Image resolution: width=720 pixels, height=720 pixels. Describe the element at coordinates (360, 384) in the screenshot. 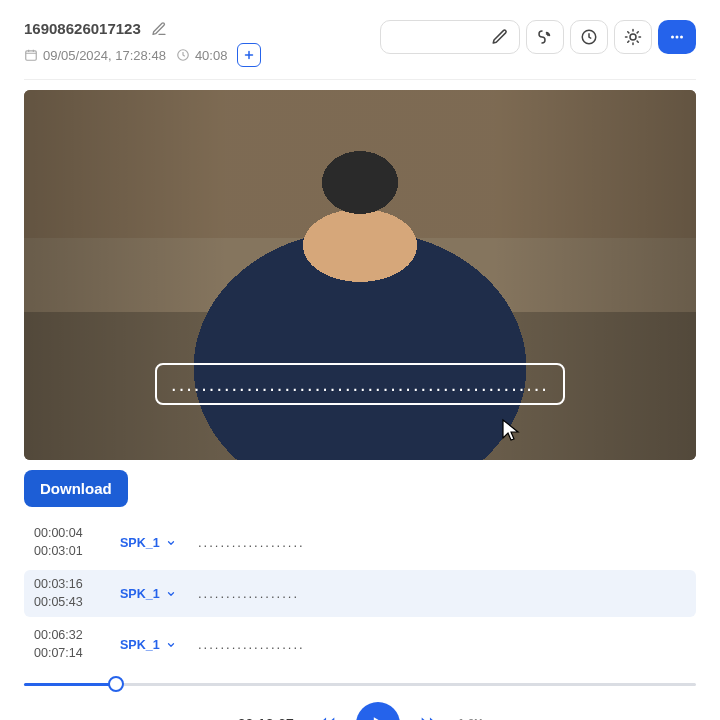

I see `caption-input: ........................................…` at that location.